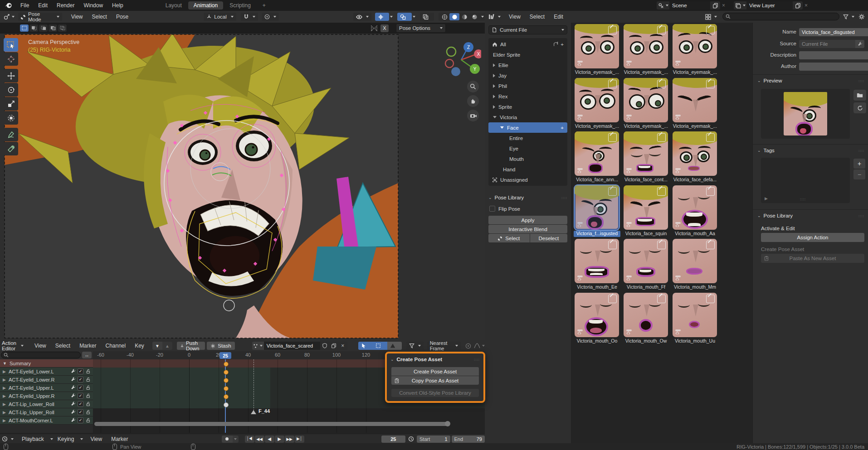  I want to click on remove-tag-button: −, so click(859, 174).